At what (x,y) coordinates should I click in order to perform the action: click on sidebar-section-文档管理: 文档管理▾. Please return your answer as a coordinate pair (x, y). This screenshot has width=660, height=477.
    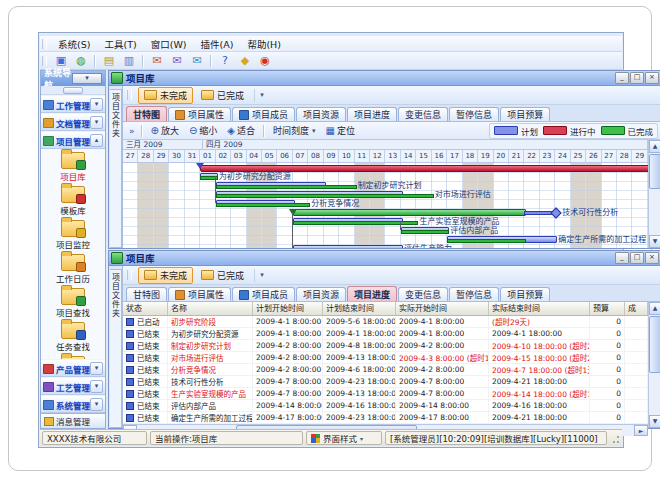
    Looking at the image, I should click on (73, 122).